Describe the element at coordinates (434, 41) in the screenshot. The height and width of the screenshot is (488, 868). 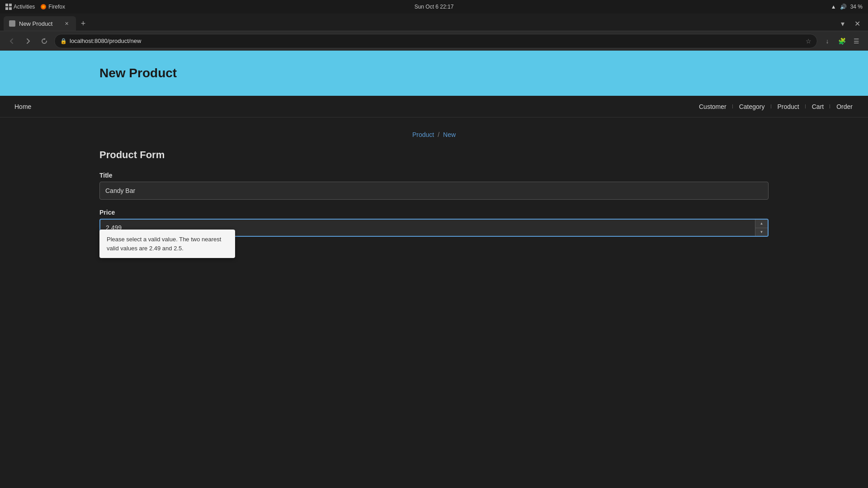
I see `navigation-bar: 🔒 localhost:8080/product/new ☆ ↓ 🧩 ☰` at that location.